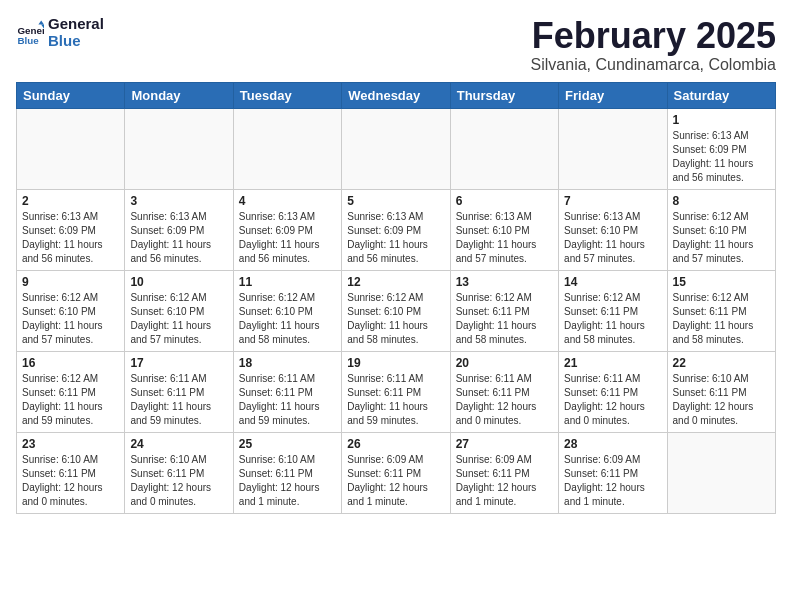  What do you see at coordinates (721, 310) in the screenshot?
I see `day-cell: 15Sunrise: 6:12 AM Sunset: 6:11 PM Dayli…` at bounding box center [721, 310].